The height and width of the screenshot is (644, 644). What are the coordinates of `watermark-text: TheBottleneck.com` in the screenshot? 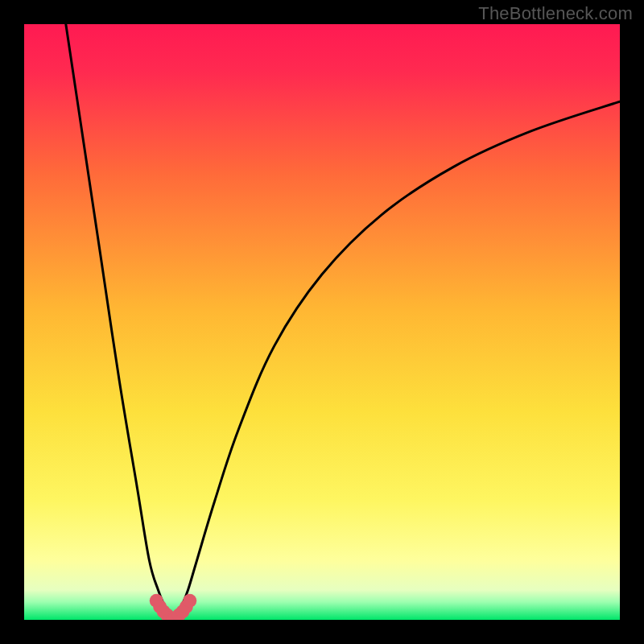 It's located at (555, 14).